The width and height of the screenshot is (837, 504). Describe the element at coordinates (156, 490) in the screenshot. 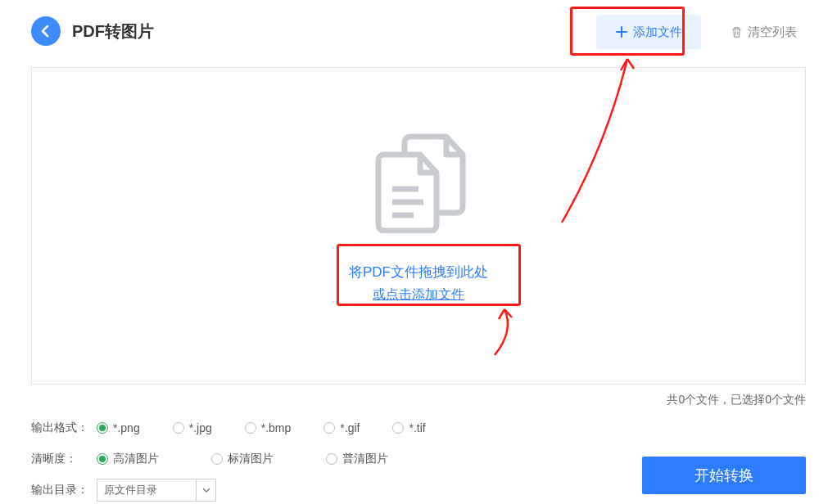

I see `output-dir-select: 原文件目录` at that location.